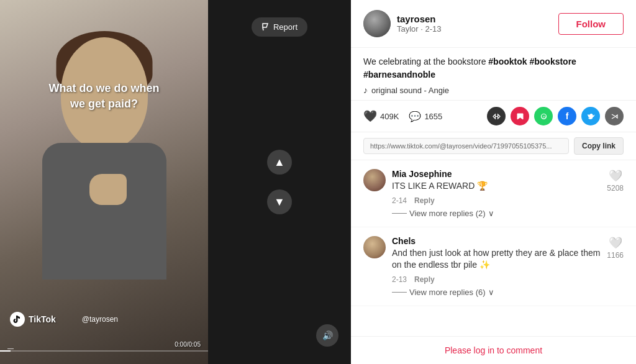  Describe the element at coordinates (104, 211) in the screenshot. I see `person-body` at that location.